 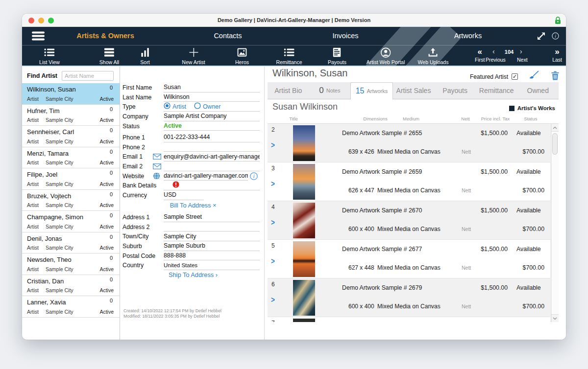 I want to click on toolbar-new-artist-button: New Artist, so click(x=193, y=57).